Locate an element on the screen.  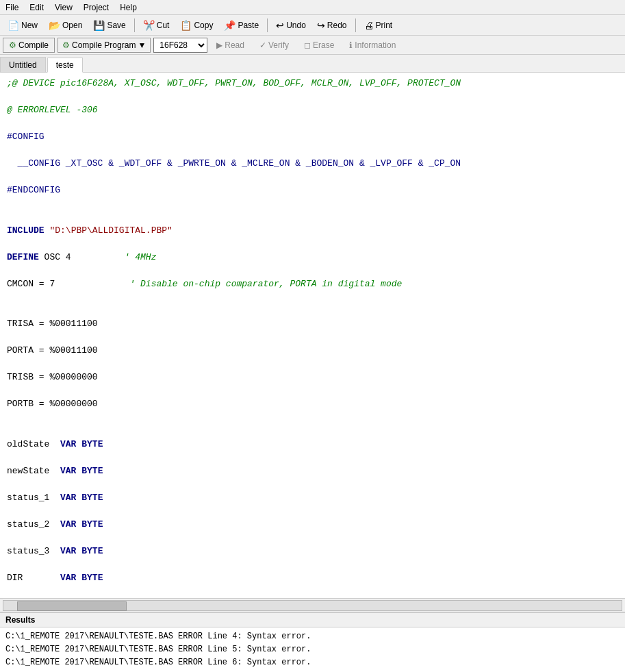
copy-label: Copy is located at coordinates (203, 25).